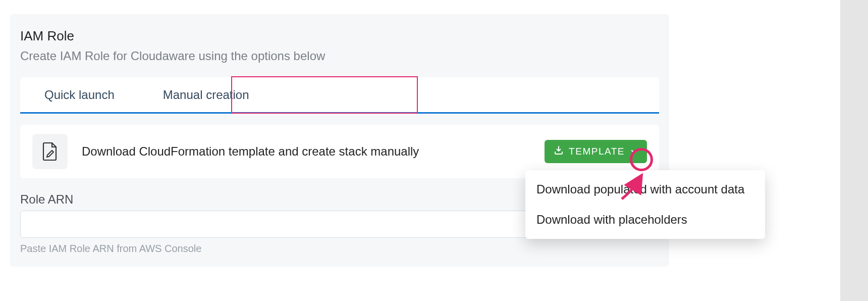 The height and width of the screenshot is (301, 868). Describe the element at coordinates (206, 95) in the screenshot. I see `tab-label: Manual creation` at that location.